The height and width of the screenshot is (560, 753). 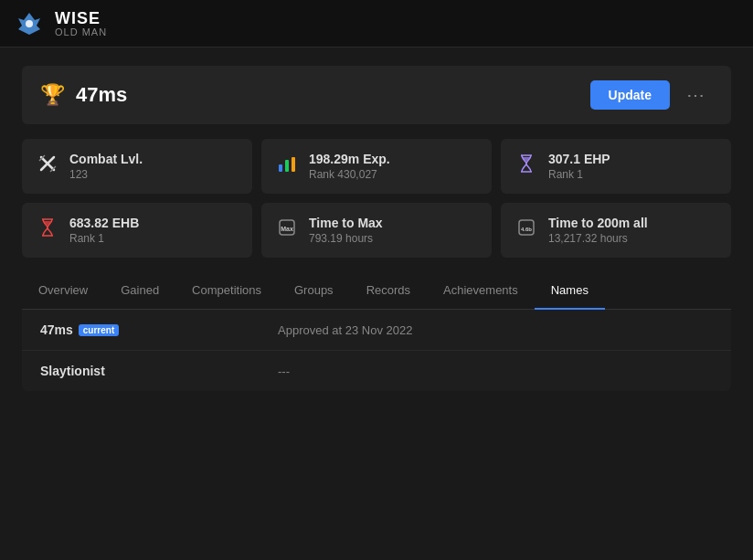 What do you see at coordinates (104, 238) in the screenshot?
I see `stat-ehb-value: Rank 1` at bounding box center [104, 238].